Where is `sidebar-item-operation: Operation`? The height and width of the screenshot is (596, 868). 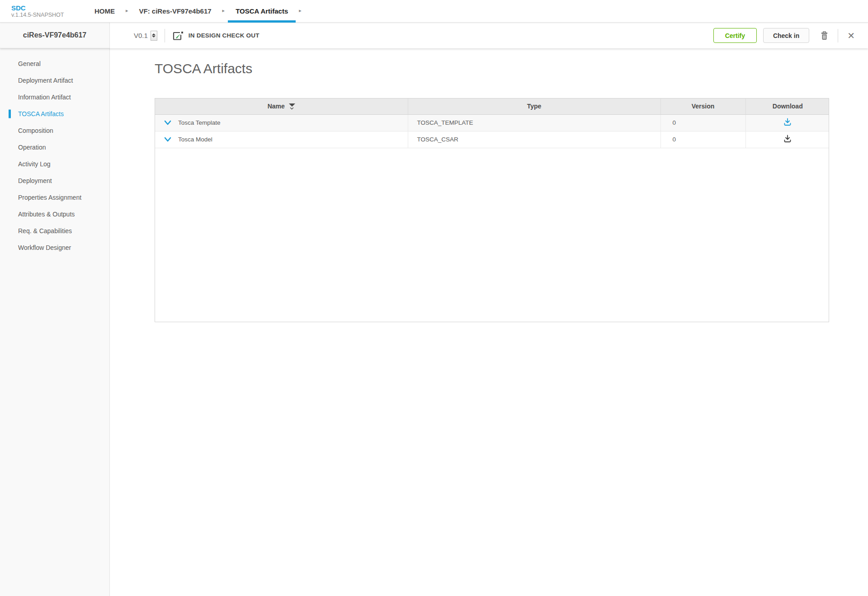
sidebar-item-operation: Operation is located at coordinates (55, 147).